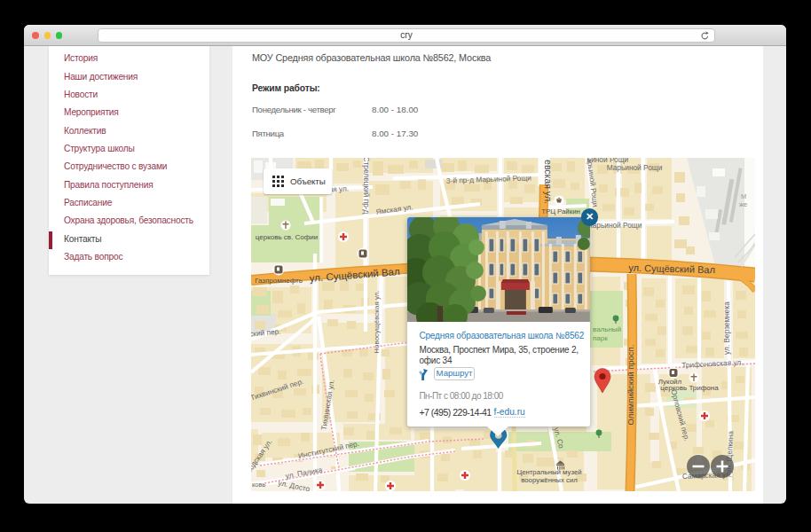 The image size is (811, 532). Describe the element at coordinates (600, 339) in the screenshot. I see `svg-text: парк` at that location.